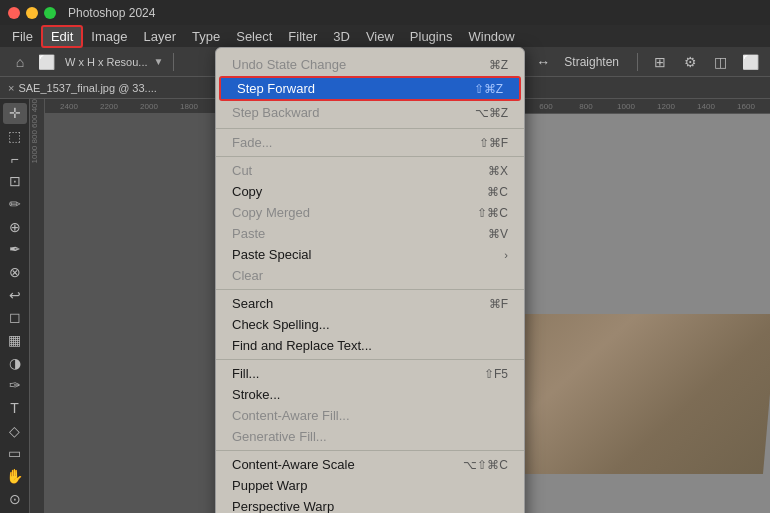  What do you see at coordinates (385, 12) in the screenshot?
I see `title-bar: Photoshop 2024` at bounding box center [385, 12].